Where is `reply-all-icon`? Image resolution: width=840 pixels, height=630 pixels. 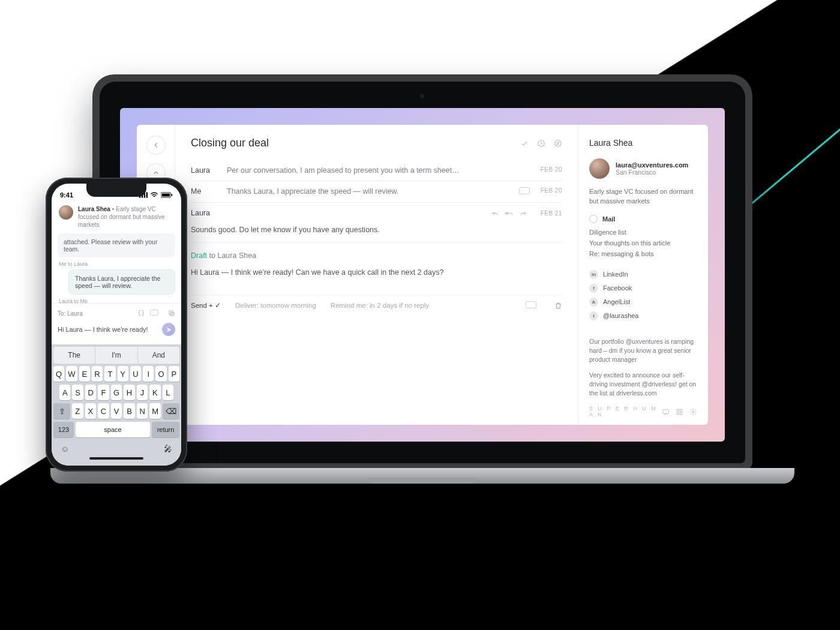
reply-all-icon is located at coordinates (509, 214).